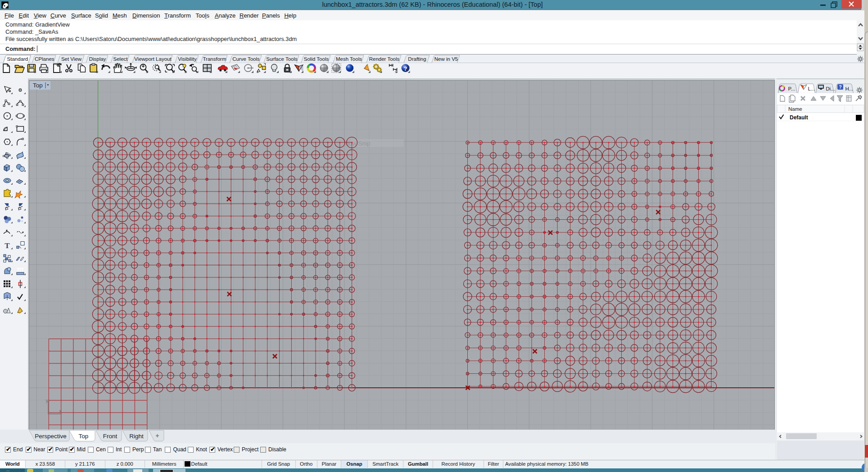 Image resolution: width=868 pixels, height=472 pixels. What do you see at coordinates (45, 59) in the screenshot?
I see `svg-text: CPlanes` at bounding box center [45, 59].